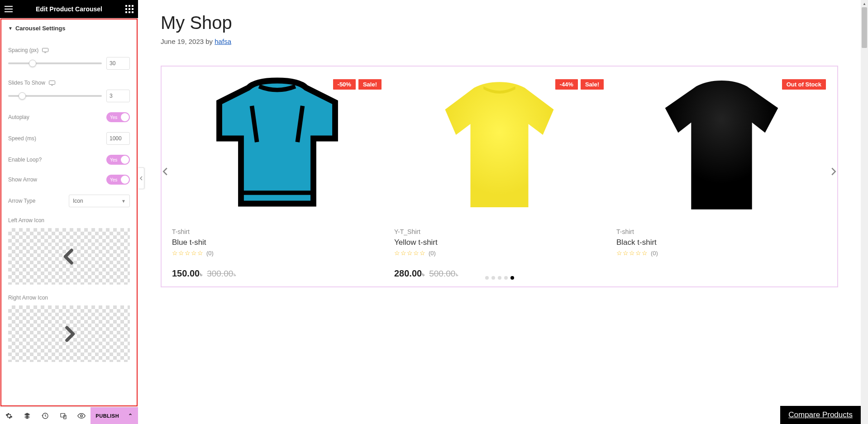 The image size is (868, 424). What do you see at coordinates (69, 9) in the screenshot?
I see `sidebar-title: Edit Product Carousel` at bounding box center [69, 9].